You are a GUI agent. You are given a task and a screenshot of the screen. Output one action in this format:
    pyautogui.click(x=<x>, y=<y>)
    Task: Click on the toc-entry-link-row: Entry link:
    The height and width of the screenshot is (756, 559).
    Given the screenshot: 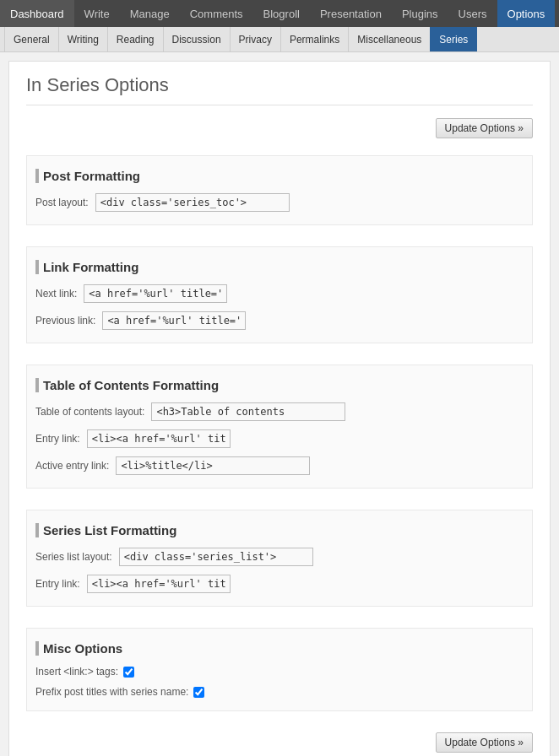 What is the action you would take?
    pyautogui.click(x=280, y=439)
    